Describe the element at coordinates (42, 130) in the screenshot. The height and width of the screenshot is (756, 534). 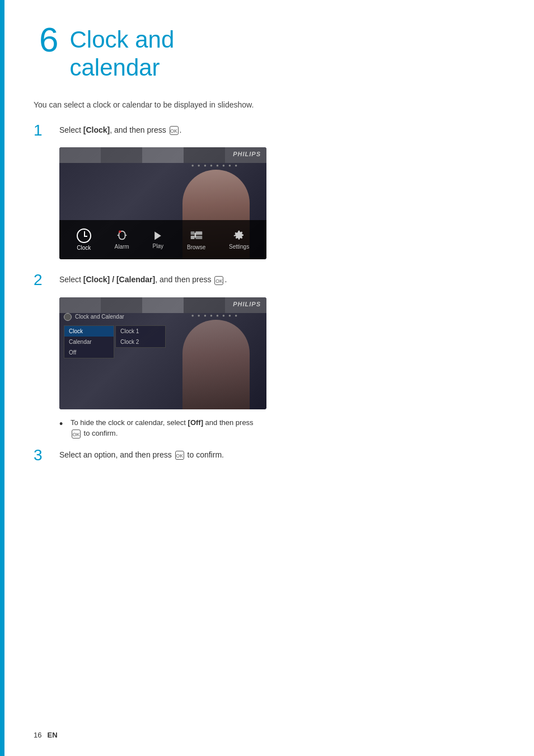
I see `step-1-number: 1` at that location.